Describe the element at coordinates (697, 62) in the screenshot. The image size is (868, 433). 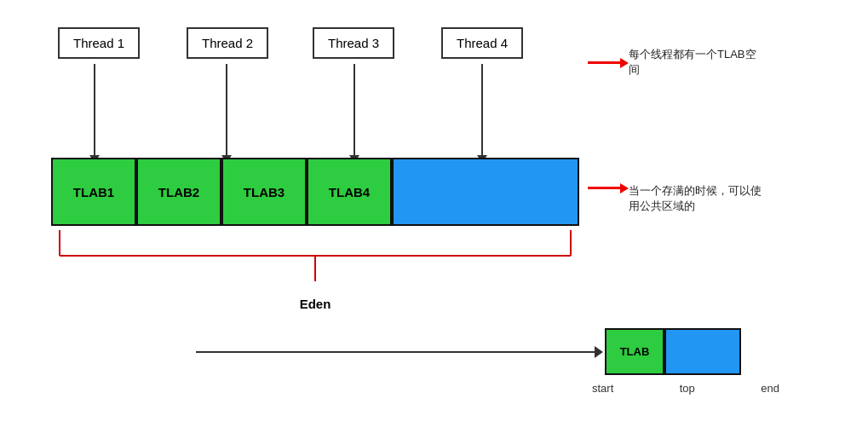
I see `annotation1-text: 每个线程都有一个TLAB空间` at that location.